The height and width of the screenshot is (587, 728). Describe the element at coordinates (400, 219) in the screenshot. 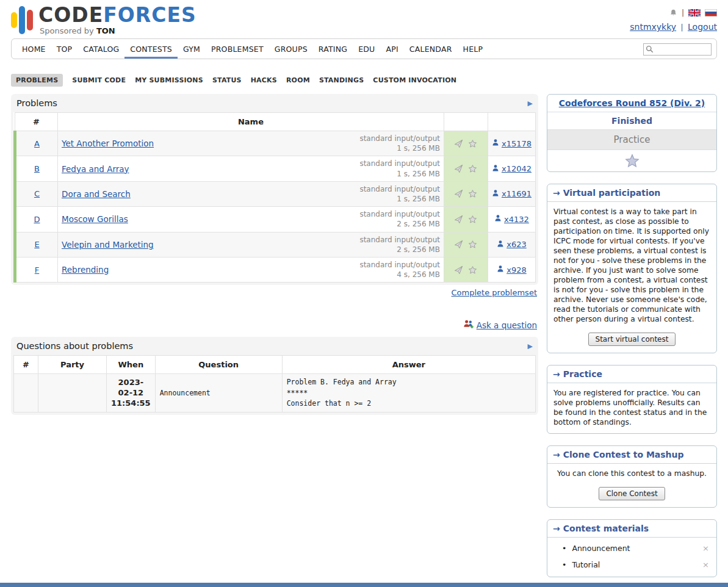

I see `problem-limits: standard input/output2 s, 256 MB` at that location.